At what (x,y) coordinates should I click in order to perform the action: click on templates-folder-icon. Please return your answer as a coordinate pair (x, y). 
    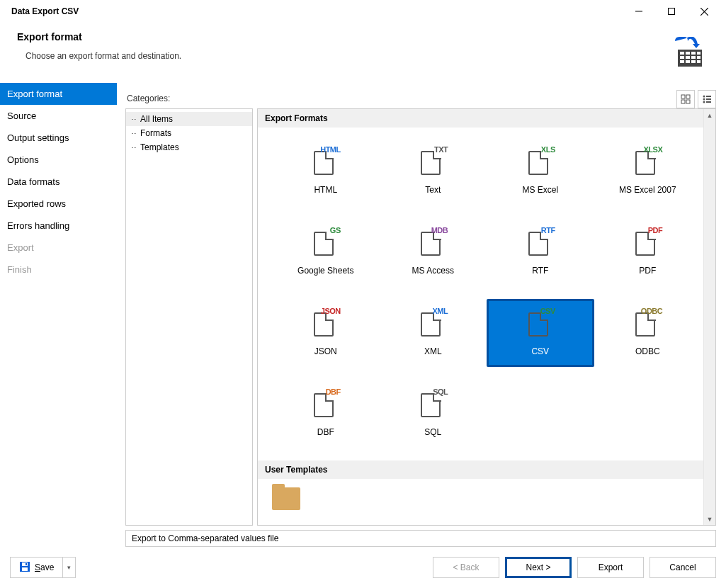
    Looking at the image, I should click on (286, 499).